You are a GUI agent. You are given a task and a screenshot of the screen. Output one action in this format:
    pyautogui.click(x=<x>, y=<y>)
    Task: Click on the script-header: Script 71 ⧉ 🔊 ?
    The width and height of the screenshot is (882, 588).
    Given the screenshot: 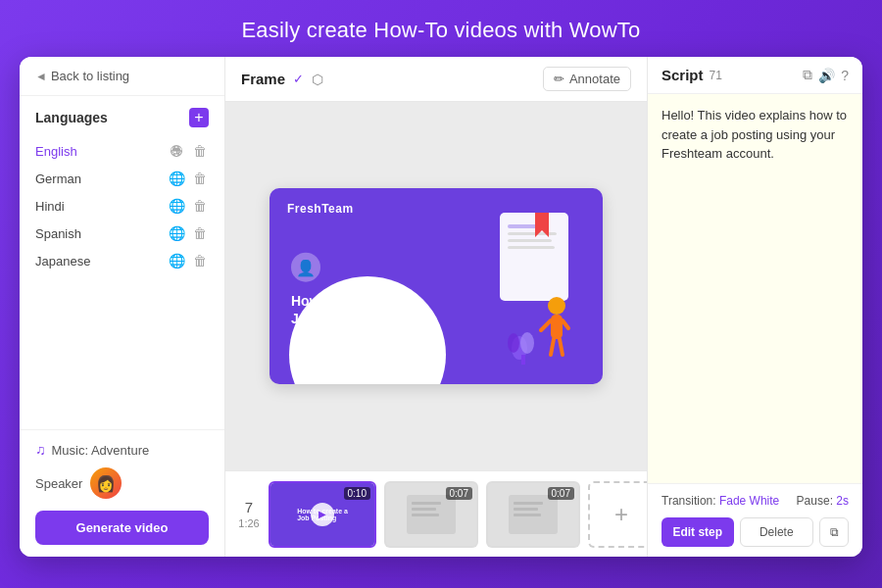 What is the action you would take?
    pyautogui.click(x=755, y=75)
    